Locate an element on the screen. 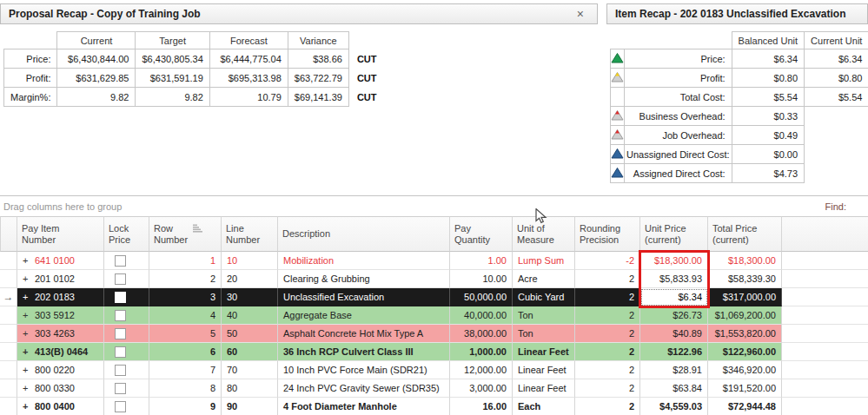  cell-row-number: 7 is located at coordinates (186, 370).